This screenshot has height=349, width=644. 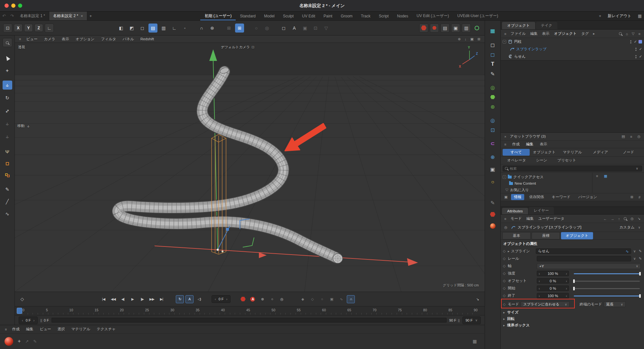 What do you see at coordinates (109, 39) in the screenshot?
I see `menu-filter: フィルタ` at bounding box center [109, 39].